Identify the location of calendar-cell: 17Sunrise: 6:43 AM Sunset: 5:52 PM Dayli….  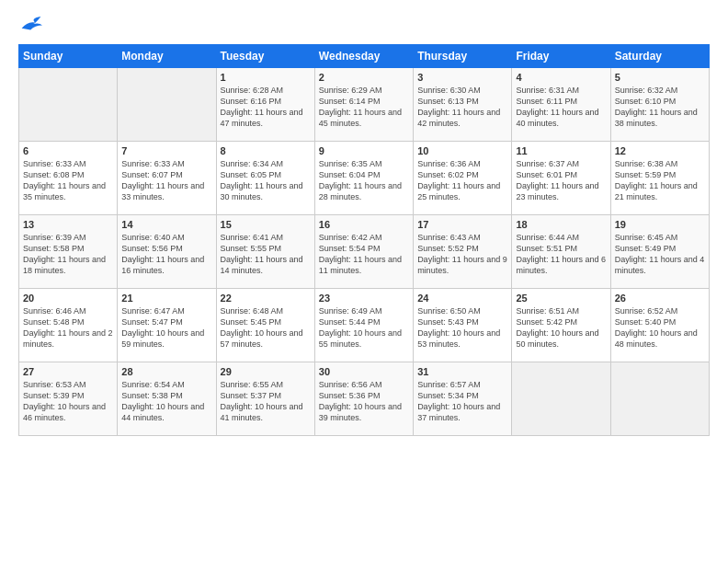
(463, 252).